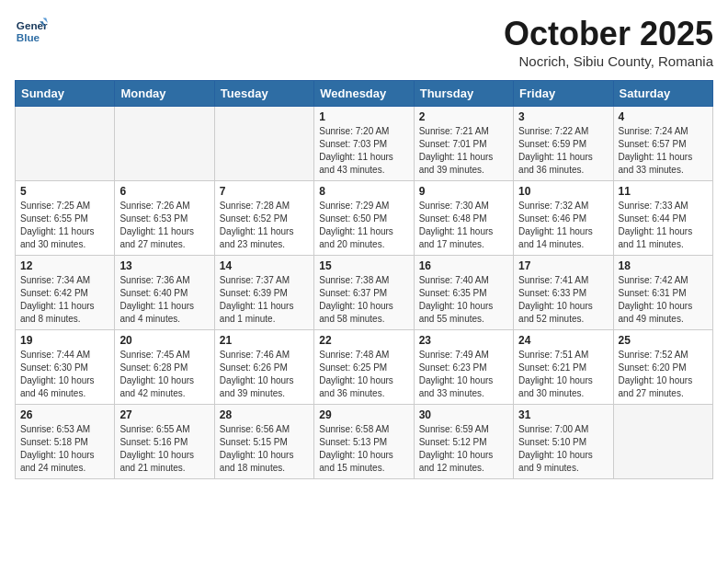 The height and width of the screenshot is (563, 728). I want to click on calendar-cell-w2-d4: 8Sunrise: 7:29 AM Sunset: 6:50 PM Daylig…, so click(364, 219).